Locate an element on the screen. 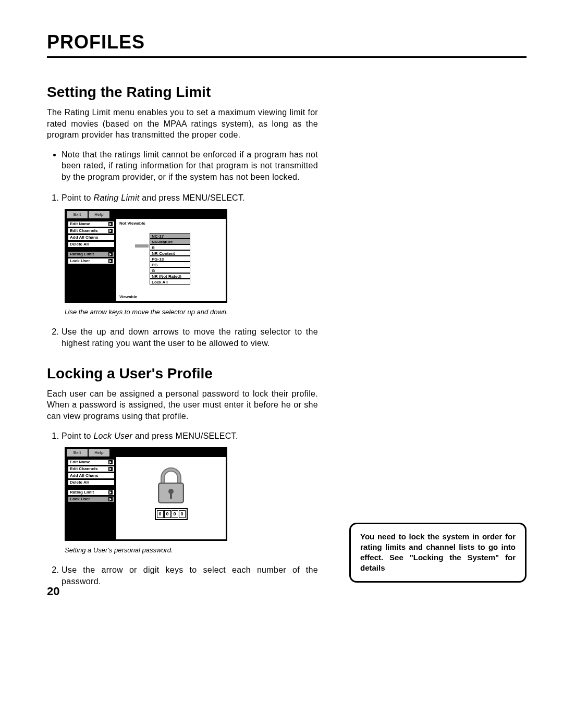  rating-nr-mature: NR-Mature is located at coordinates (170, 242).